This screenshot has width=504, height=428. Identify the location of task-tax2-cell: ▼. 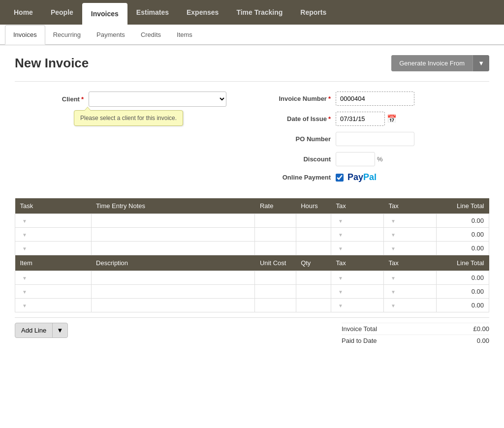
(410, 235).